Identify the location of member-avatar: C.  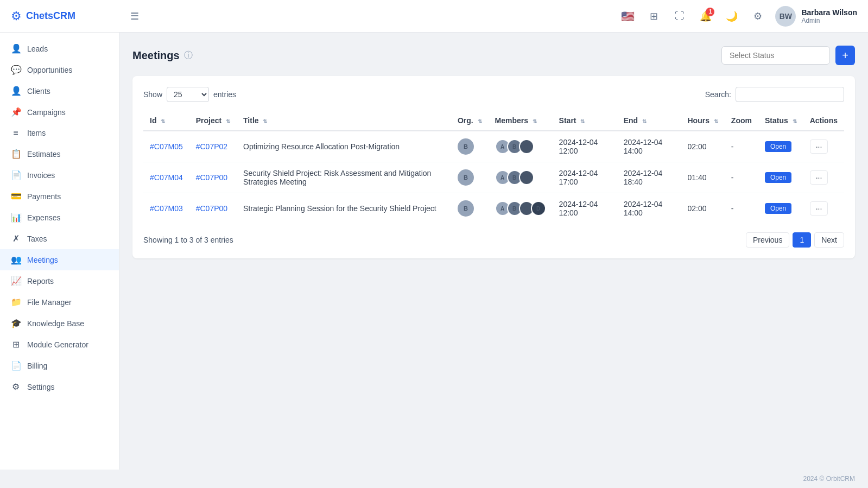
(527, 147).